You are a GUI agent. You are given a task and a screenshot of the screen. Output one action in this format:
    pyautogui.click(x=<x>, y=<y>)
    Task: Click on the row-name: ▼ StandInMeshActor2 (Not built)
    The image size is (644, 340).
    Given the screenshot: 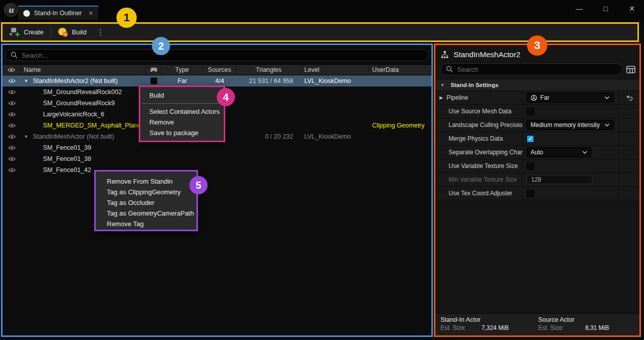 What is the action you would take?
    pyautogui.click(x=84, y=81)
    